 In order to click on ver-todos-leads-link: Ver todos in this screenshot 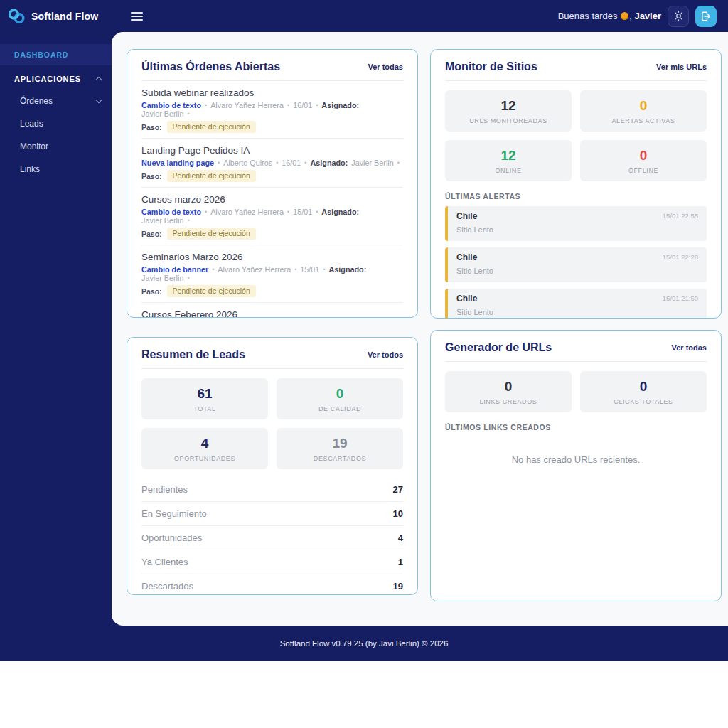, I will do `click(385, 355)`.